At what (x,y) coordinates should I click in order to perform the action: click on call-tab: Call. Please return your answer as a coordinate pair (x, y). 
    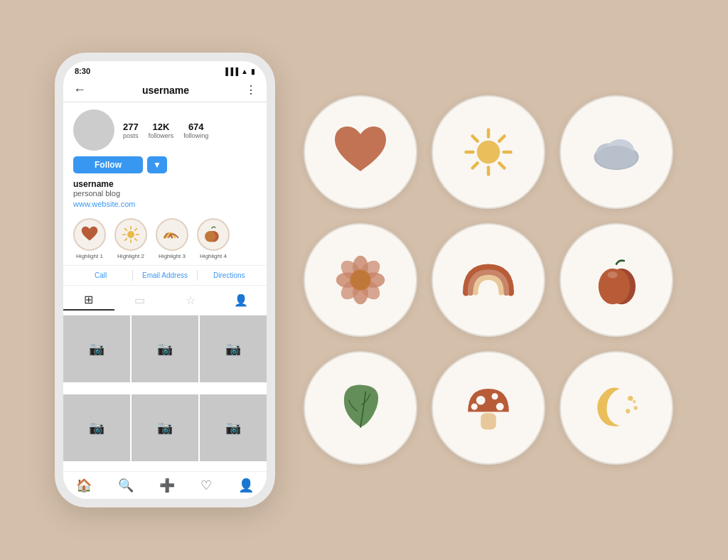
    Looking at the image, I should click on (101, 276).